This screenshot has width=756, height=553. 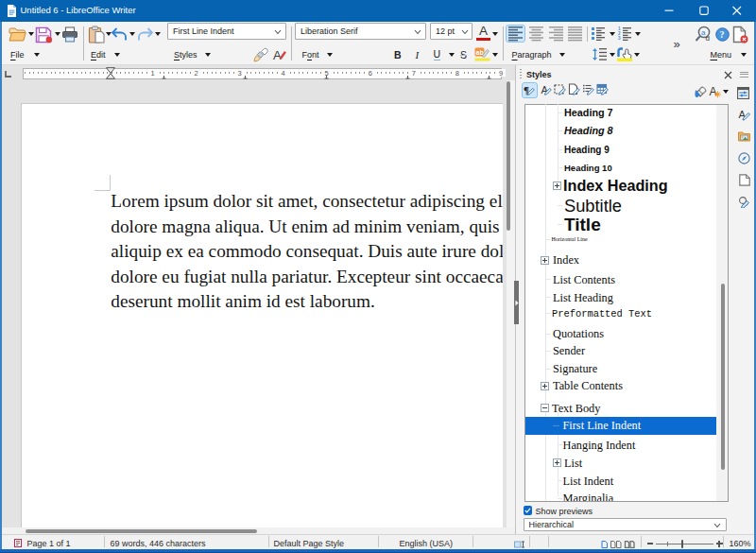 What do you see at coordinates (278, 55) in the screenshot?
I see `svg-text: A` at bounding box center [278, 55].